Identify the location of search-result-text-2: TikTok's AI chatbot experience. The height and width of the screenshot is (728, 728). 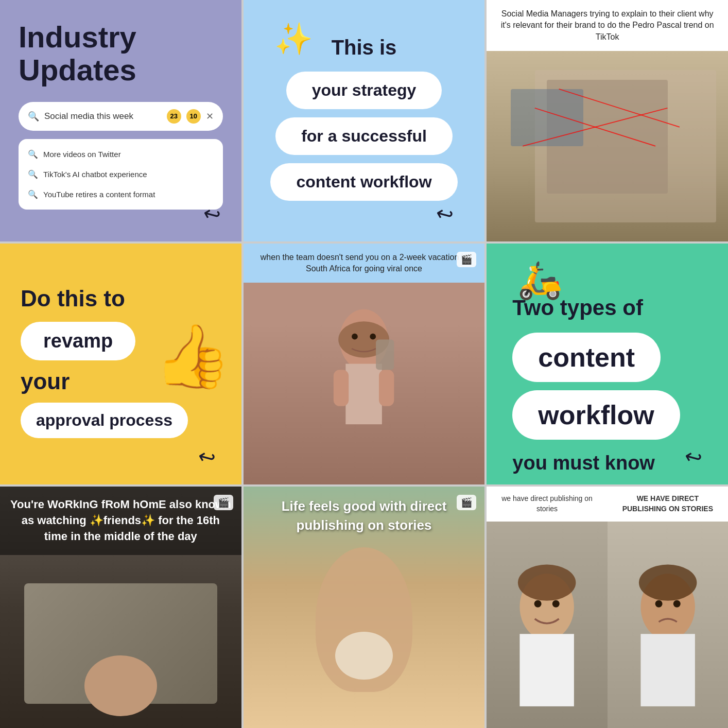
(95, 174).